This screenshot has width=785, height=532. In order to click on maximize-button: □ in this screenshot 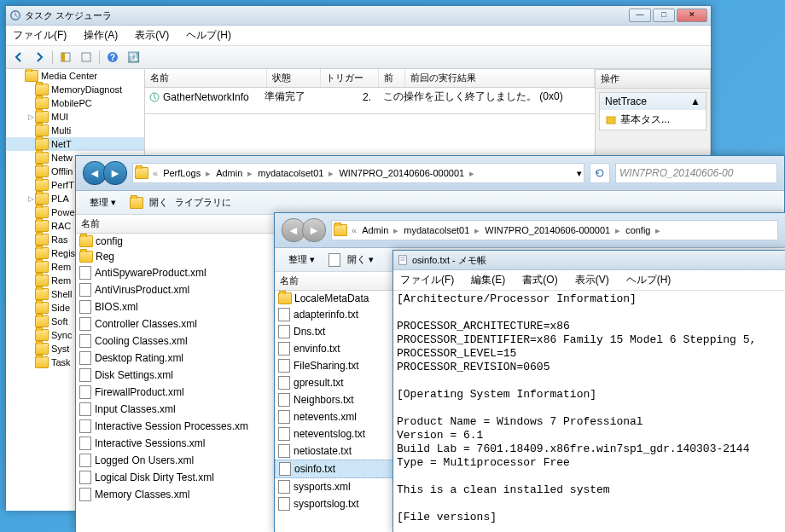, I will do `click(664, 15)`.